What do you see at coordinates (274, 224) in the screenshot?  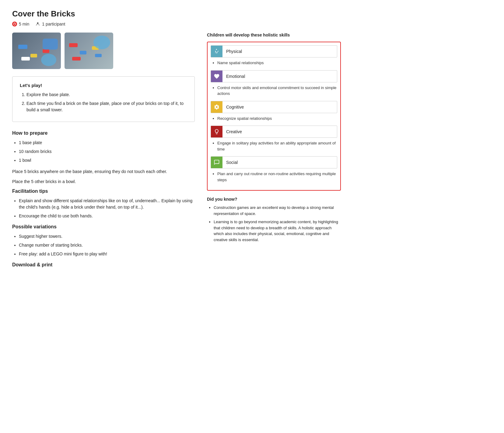 I see `did-you-know-list: Construction games are an excellent way …` at bounding box center [274, 224].